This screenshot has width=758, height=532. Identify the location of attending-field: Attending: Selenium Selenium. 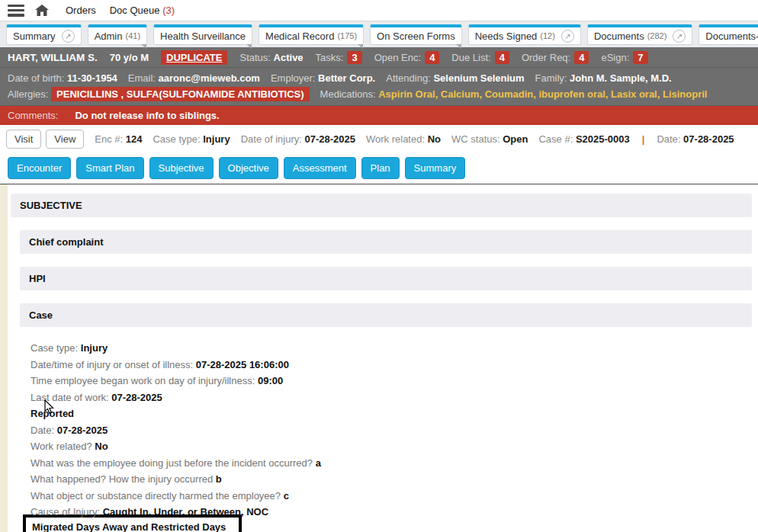
(454, 78).